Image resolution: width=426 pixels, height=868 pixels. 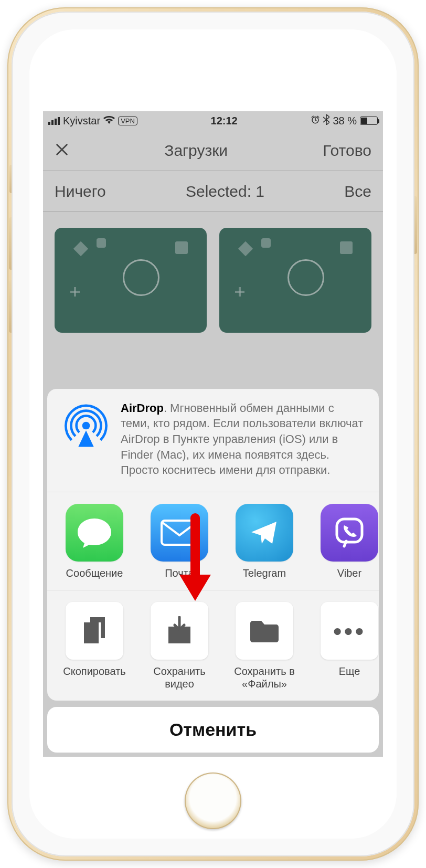 I want to click on status-bar: Kyivstar VPN 12:12 38 %, so click(x=213, y=121).